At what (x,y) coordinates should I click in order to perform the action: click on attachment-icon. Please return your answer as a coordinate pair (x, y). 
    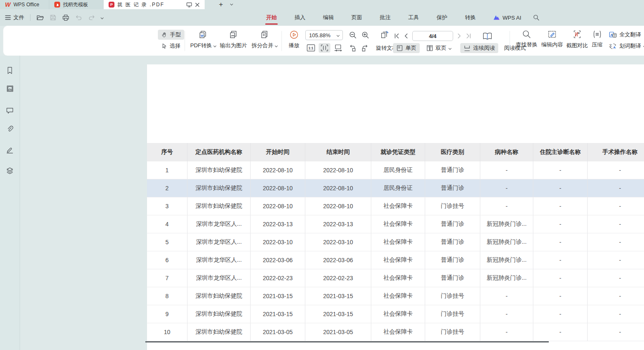
    Looking at the image, I should click on (10, 129).